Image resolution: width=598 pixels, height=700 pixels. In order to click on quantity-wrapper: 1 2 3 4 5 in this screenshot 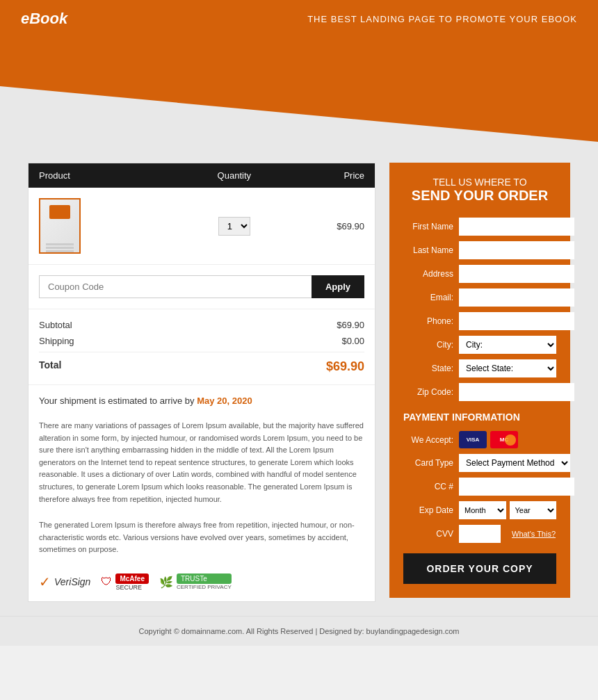, I will do `click(234, 227)`.